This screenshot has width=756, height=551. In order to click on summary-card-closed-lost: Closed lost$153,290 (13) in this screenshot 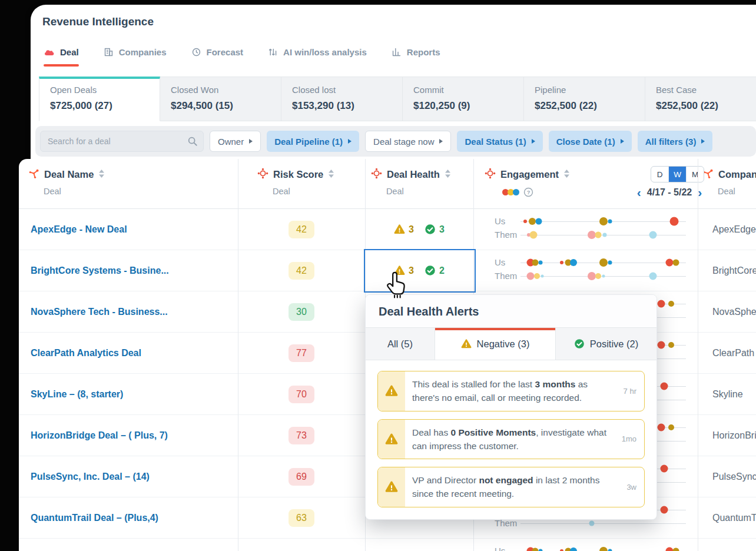, I will do `click(342, 99)`.